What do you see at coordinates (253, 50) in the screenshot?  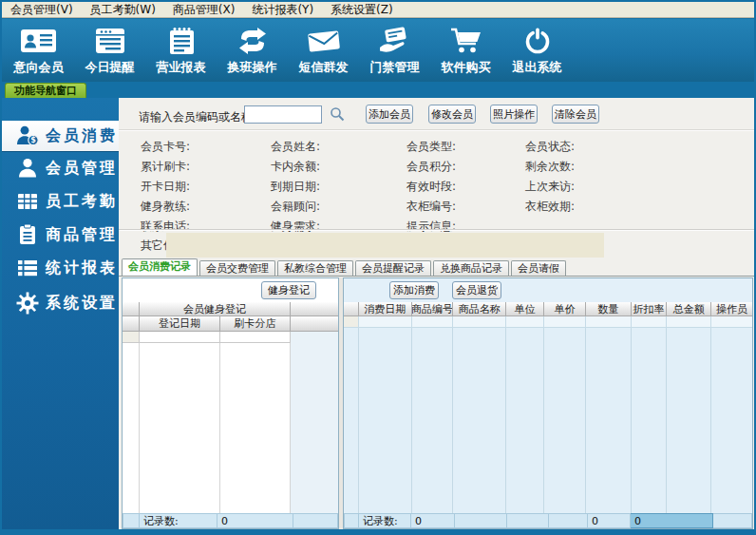 I see `toolbar-button-shift-swap: 换班操作` at bounding box center [253, 50].